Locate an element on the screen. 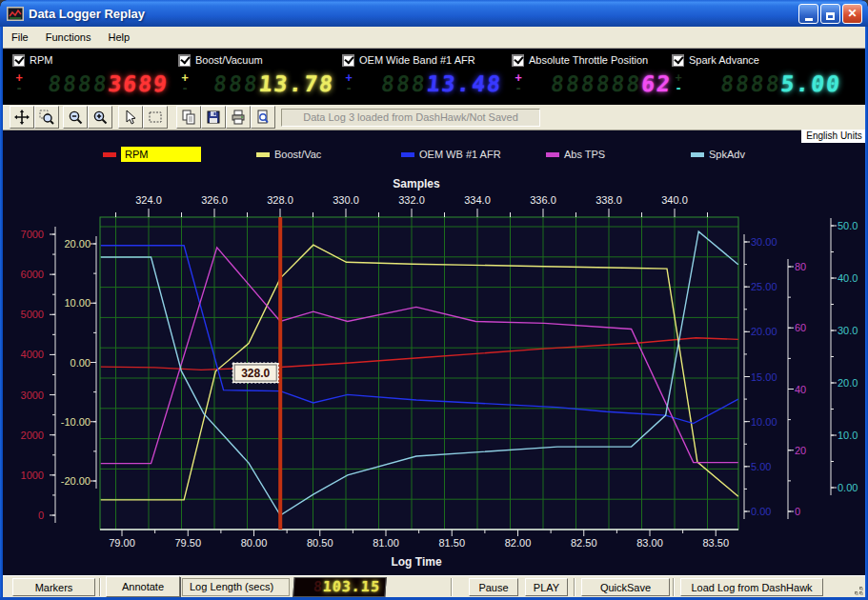 Image resolution: width=868 pixels, height=600 pixels. led-value: 13.78 is located at coordinates (296, 84).